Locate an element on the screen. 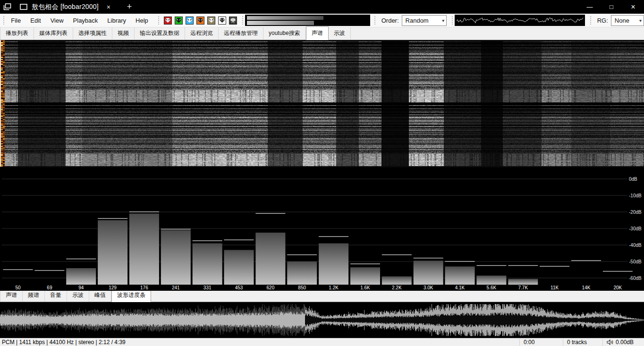 The height and width of the screenshot is (346, 644). visual-tab-5: 峰值 is located at coordinates (100, 295).